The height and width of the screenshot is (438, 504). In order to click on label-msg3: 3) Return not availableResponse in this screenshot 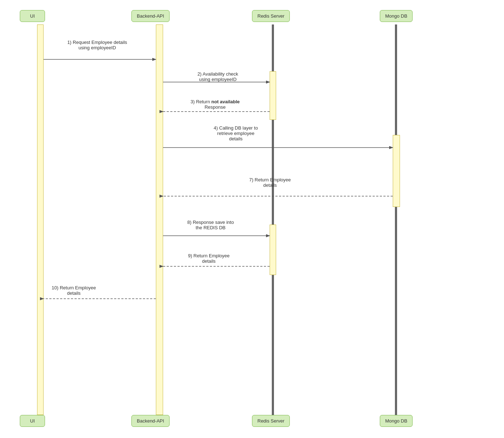, I will do `click(215, 104)`.